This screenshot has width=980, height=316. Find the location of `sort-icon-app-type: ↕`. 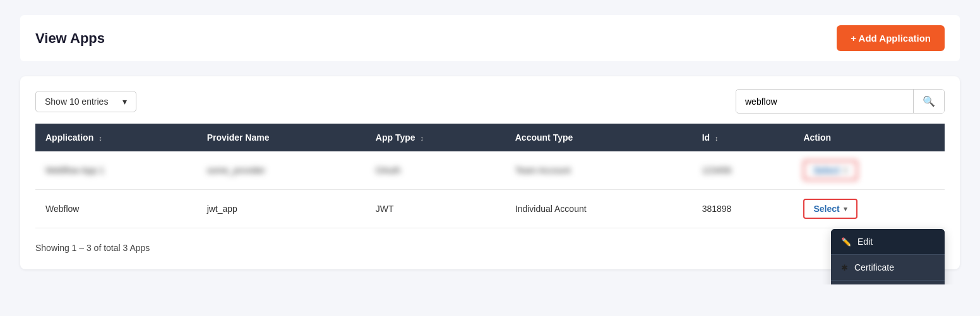

sort-icon-app-type: ↕ is located at coordinates (422, 138).